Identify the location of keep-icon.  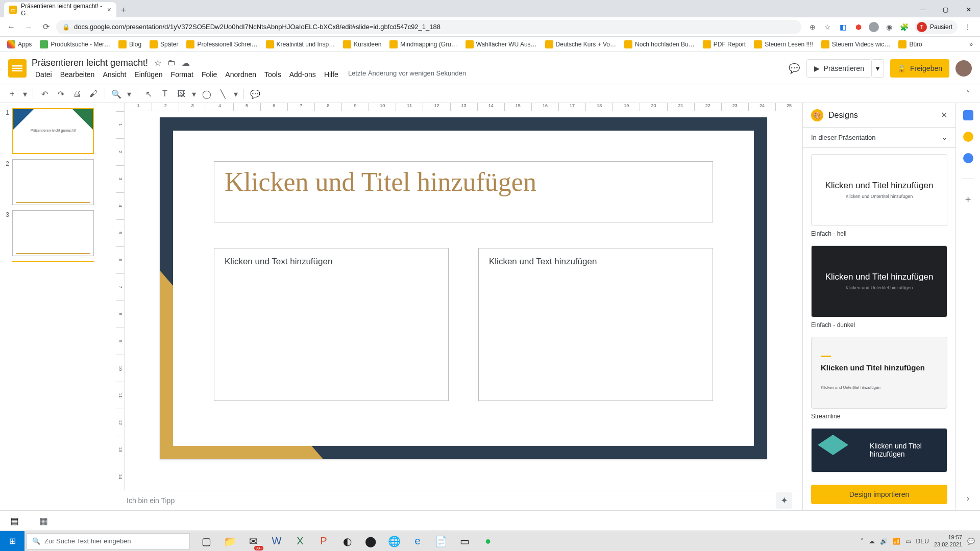
(968, 137).